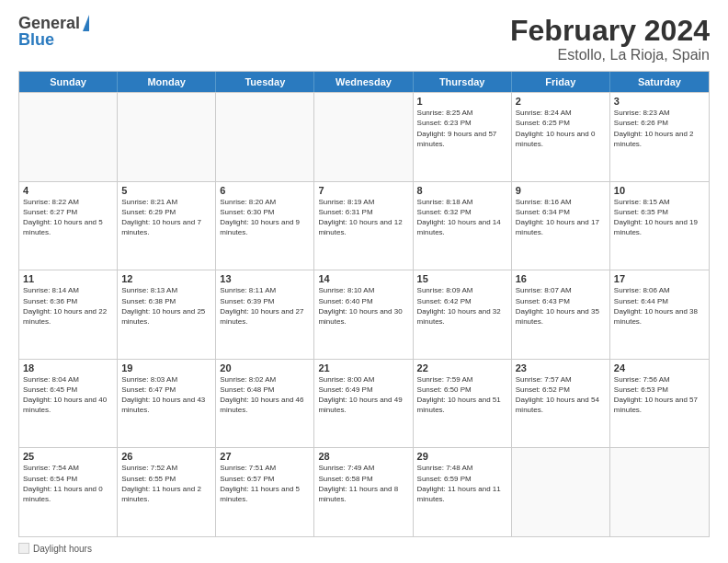  What do you see at coordinates (462, 129) in the screenshot?
I see `day-info: Sunrise: 8:25 AMSunset: 6:23 PMDaylight:…` at bounding box center [462, 129].